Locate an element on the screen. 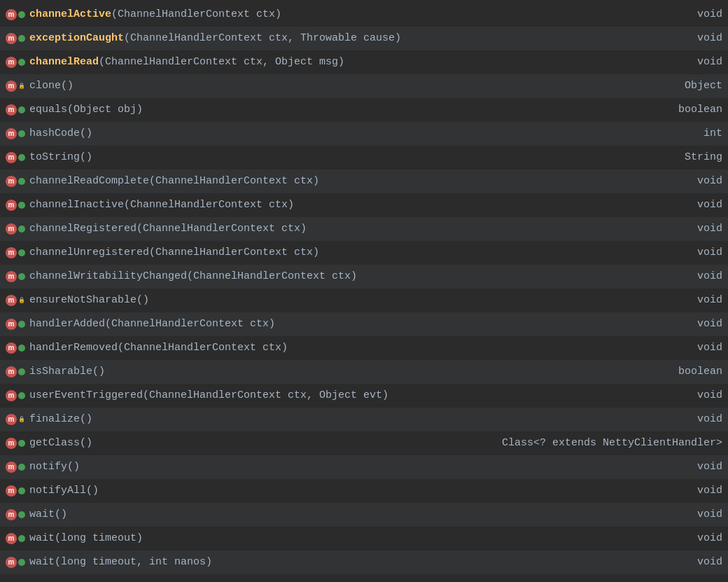 The image size is (728, 582). method-row: mchannelRead(ChannelHandlerContext ctx, … is located at coordinates (364, 62).